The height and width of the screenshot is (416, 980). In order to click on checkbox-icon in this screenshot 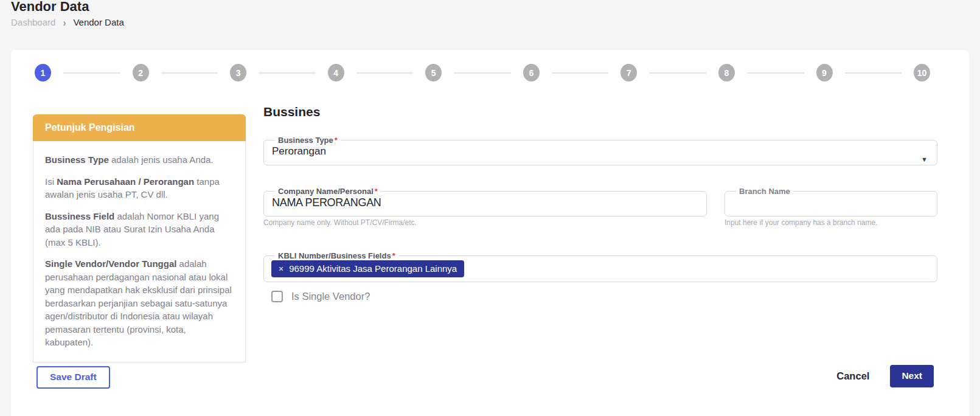, I will do `click(277, 297)`.